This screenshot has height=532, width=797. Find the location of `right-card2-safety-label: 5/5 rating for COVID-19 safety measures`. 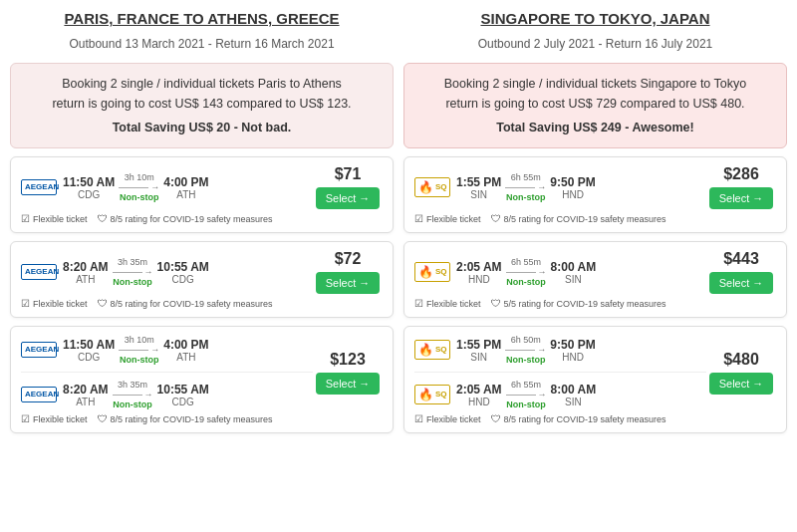

right-card2-safety-label: 5/5 rating for COVID-19 safety measures is located at coordinates (586, 304).